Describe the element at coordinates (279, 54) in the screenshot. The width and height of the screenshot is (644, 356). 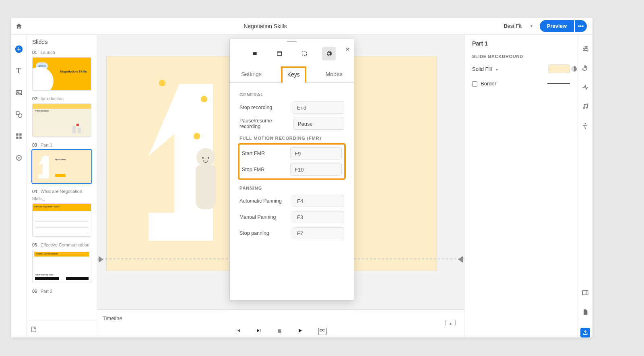
I see `window-icon` at that location.